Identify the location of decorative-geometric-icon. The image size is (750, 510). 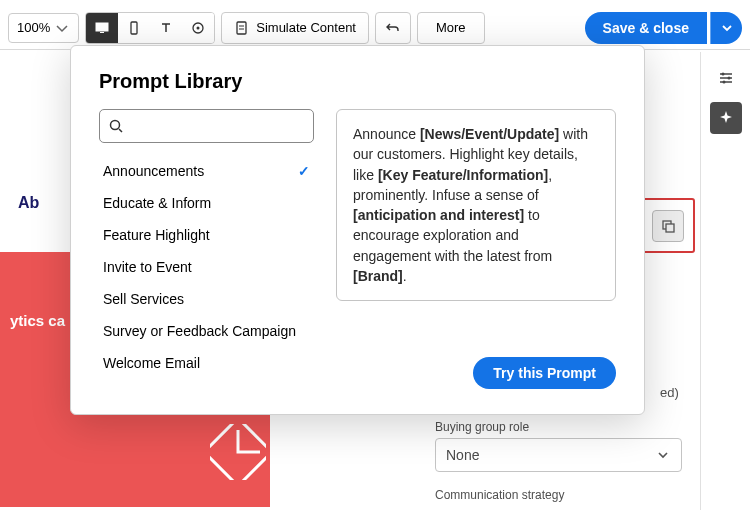
(238, 452).